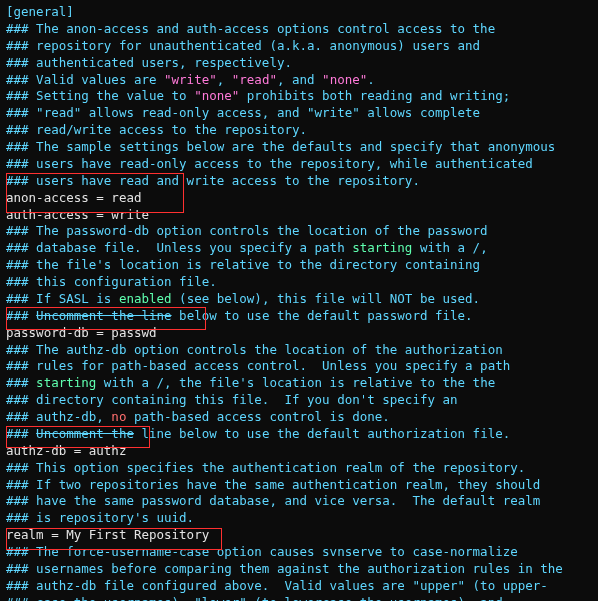 This screenshot has width=598, height=601. Describe the element at coordinates (243, 264) in the screenshot. I see `comment-line: ### the file's location is relative to t…` at that location.